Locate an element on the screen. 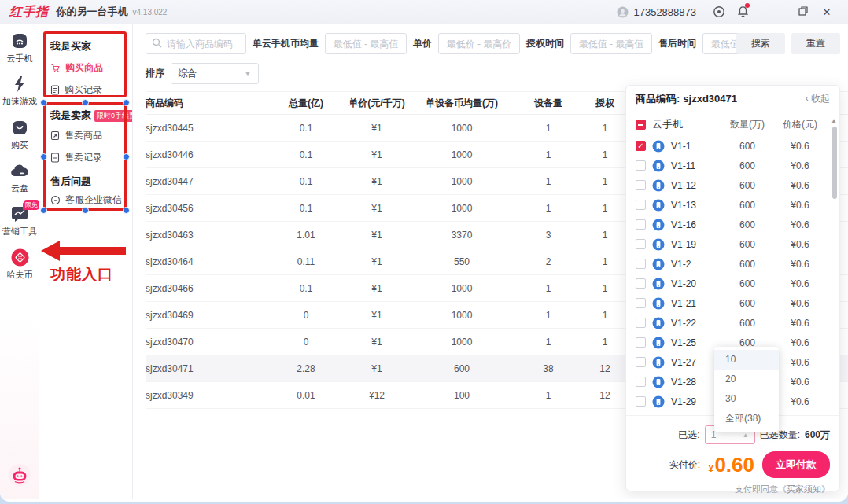 The width and height of the screenshot is (848, 504). device-list-item: V1-2600¥0.6 is located at coordinates (733, 264).